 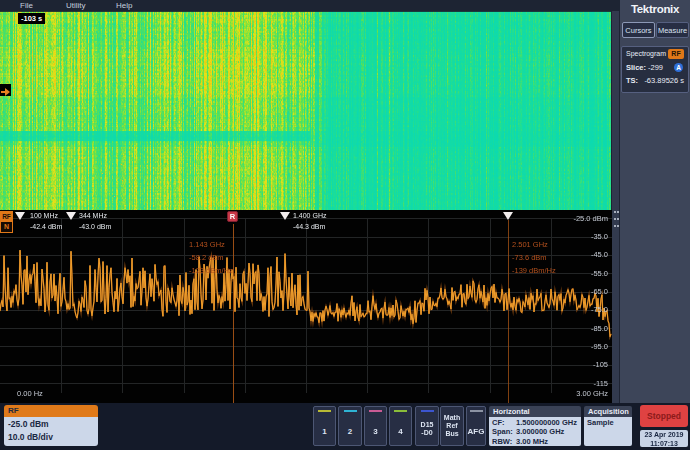 What do you see at coordinates (664, 438) in the screenshot?
I see `datetime-display: 23 Apr 201911:07:13` at bounding box center [664, 438].